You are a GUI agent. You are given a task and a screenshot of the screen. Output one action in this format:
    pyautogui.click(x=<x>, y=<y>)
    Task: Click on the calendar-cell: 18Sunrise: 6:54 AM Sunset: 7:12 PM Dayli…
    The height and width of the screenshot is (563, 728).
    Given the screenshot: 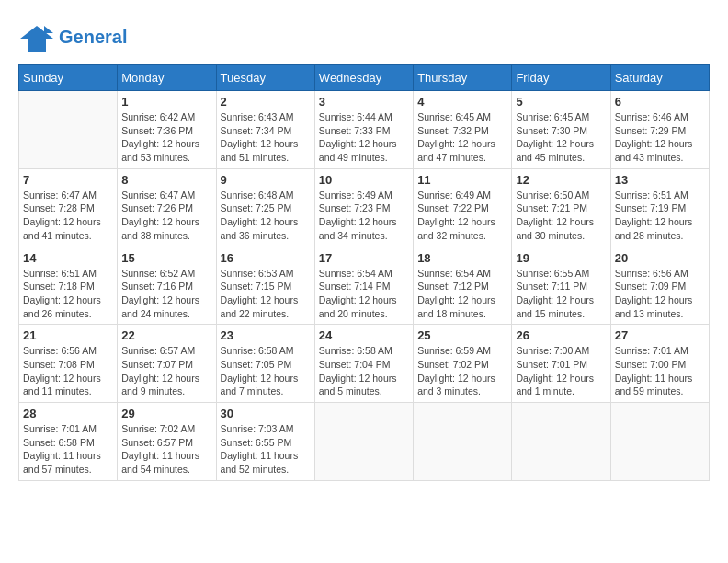 What is the action you would take?
    pyautogui.click(x=463, y=285)
    